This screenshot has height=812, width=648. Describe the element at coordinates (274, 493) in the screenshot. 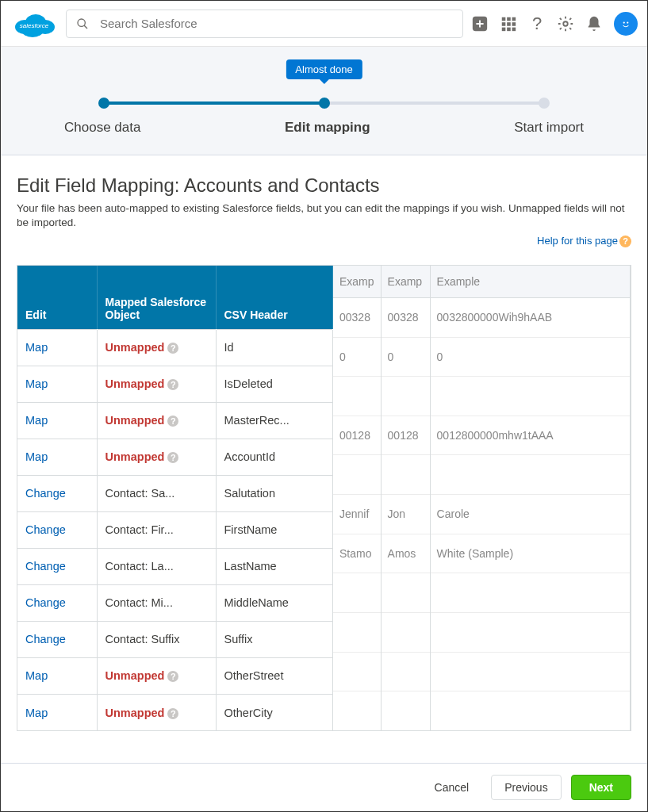

I see `csv-header-cell: Salutation` at that location.